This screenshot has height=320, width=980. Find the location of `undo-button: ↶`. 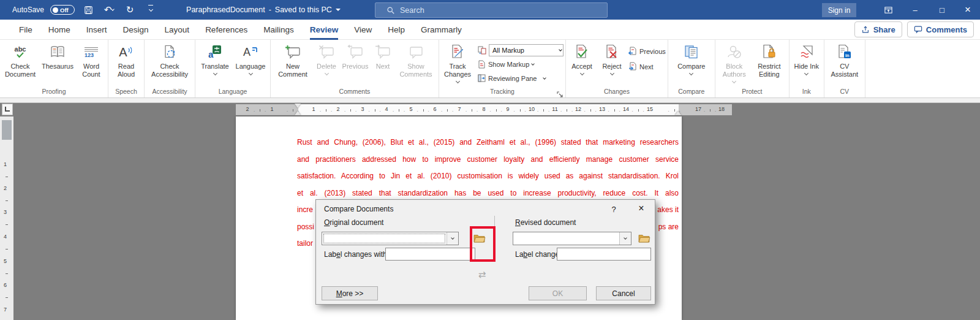

undo-button: ↶ is located at coordinates (109, 10).